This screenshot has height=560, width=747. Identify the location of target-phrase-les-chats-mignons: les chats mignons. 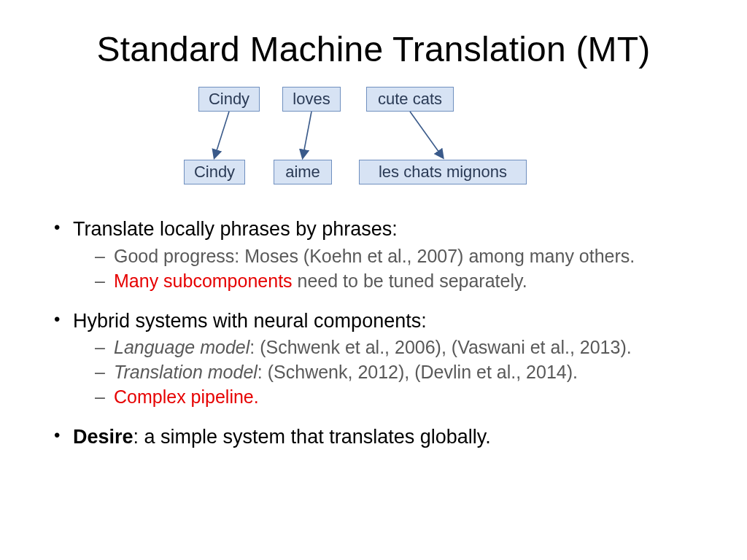
(443, 172).